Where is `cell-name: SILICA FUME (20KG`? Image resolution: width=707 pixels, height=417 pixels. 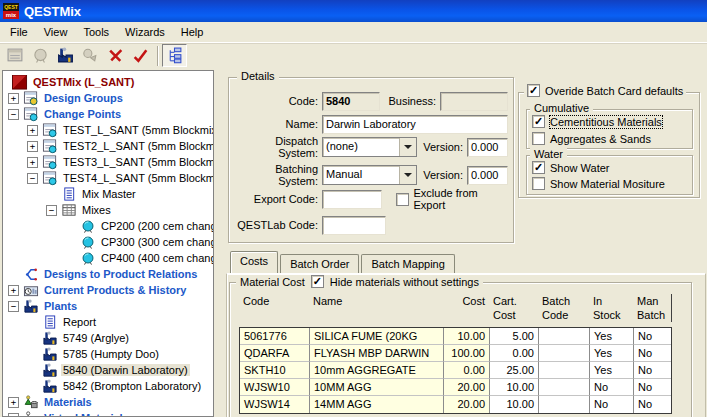 cell-name: SILICA FUME (20KG is located at coordinates (377, 336).